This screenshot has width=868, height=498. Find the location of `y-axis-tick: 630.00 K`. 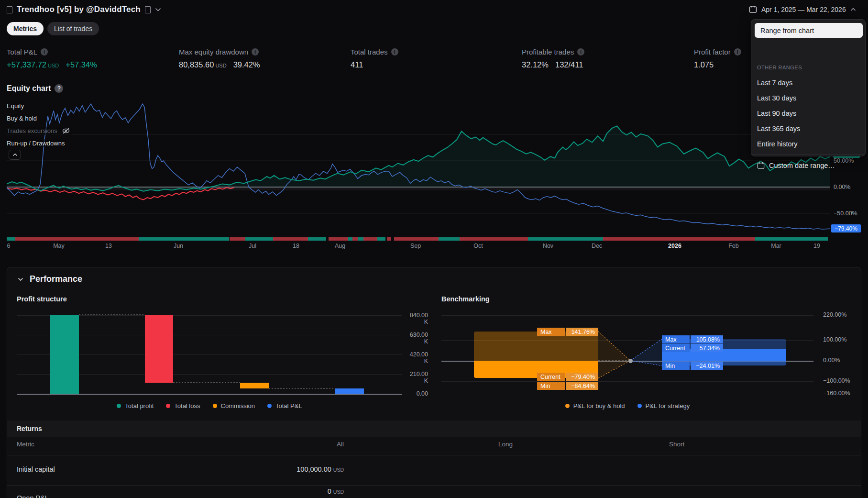

y-axis-tick: 630.00 K is located at coordinates (416, 338).